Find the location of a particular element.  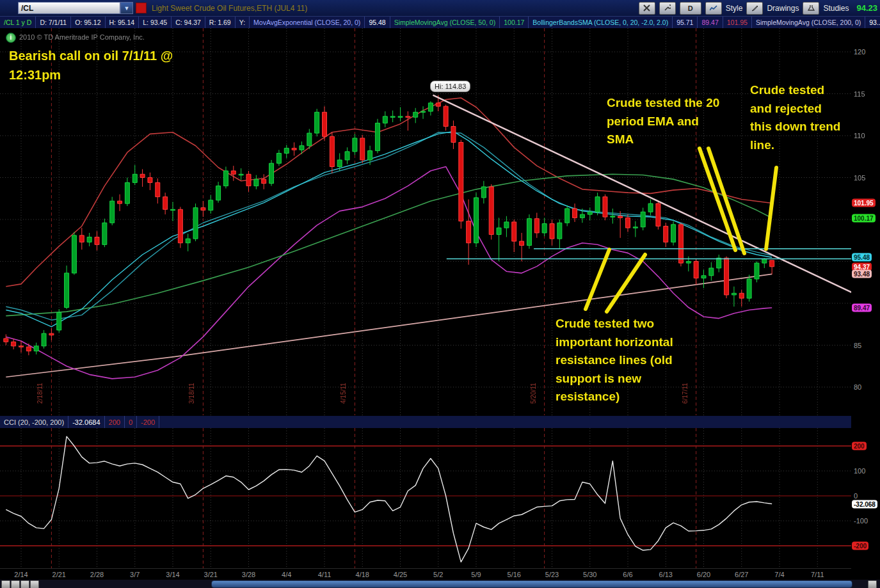

corner-settings-icon is located at coordinates (872, 584).